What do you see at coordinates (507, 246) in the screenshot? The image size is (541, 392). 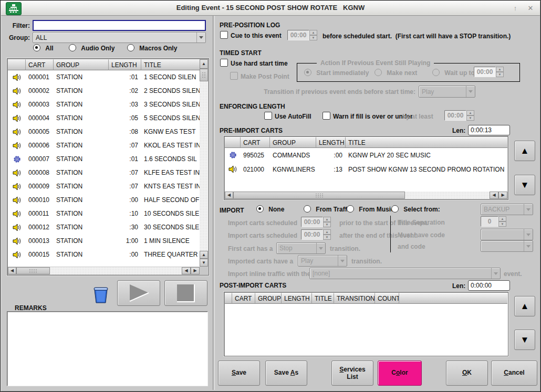 I see `and-code-select` at bounding box center [507, 246].